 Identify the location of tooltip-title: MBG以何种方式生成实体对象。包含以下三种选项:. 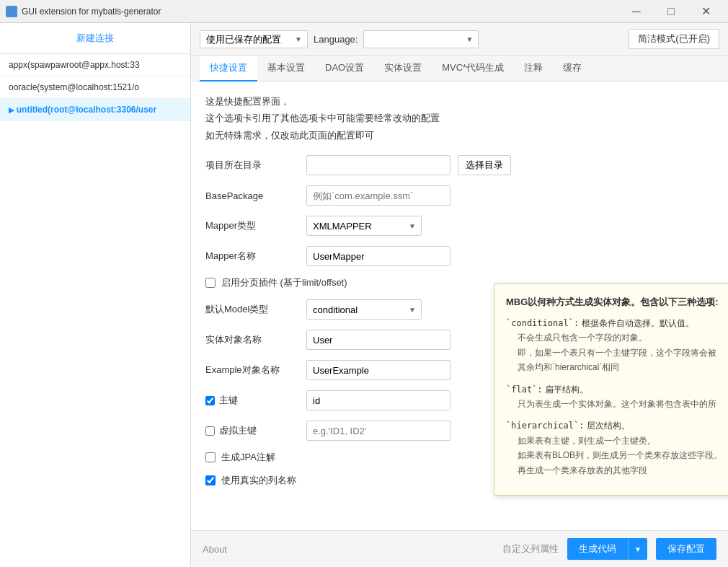
(617, 302).